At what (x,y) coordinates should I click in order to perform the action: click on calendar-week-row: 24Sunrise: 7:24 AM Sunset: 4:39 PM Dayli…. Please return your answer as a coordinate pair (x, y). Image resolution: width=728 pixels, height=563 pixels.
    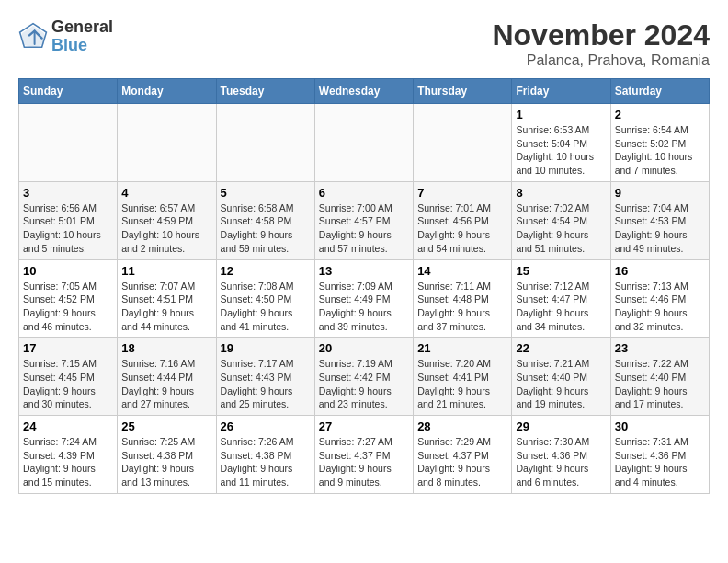
    Looking at the image, I should click on (364, 454).